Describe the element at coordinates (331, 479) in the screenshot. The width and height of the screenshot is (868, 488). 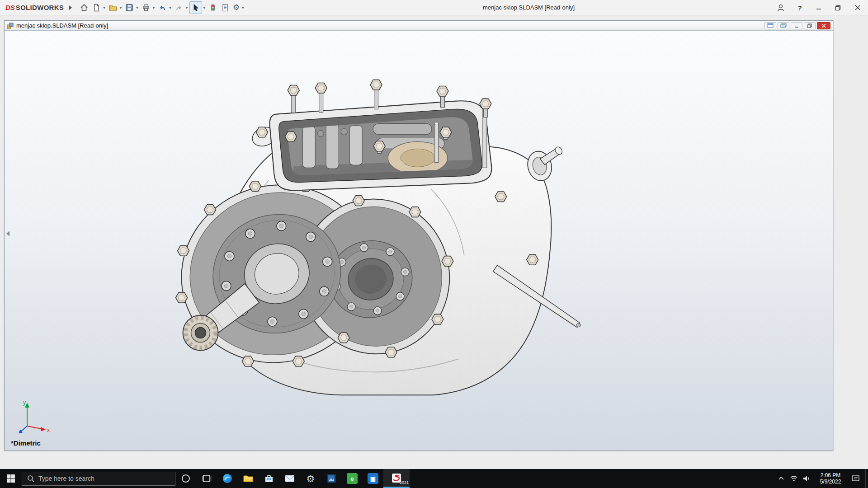
I see `photos-icon` at that location.